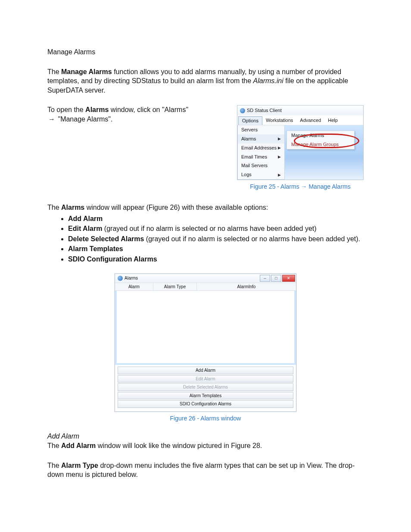 Image resolution: width=411 pixels, height=532 pixels. What do you see at coordinates (261, 139) in the screenshot?
I see `dropdown-item-alarms: Alarms▶` at bounding box center [261, 139].